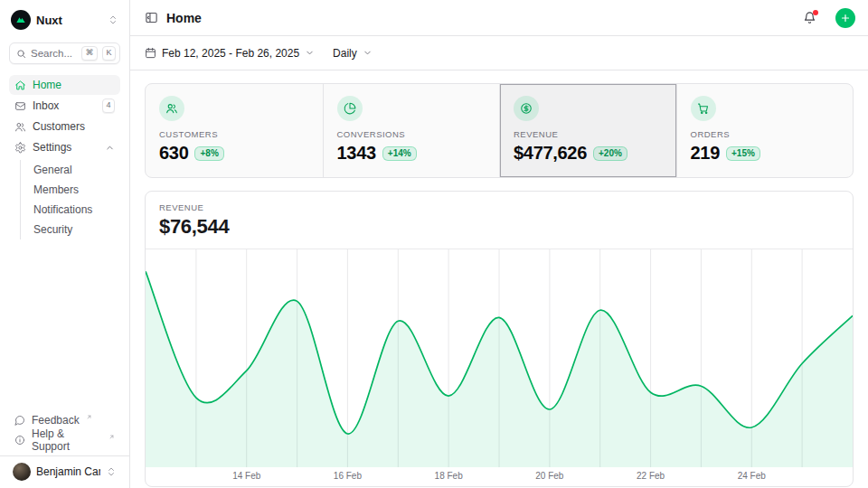  Describe the element at coordinates (71, 170) in the screenshot. I see `sidebar-item-general: General` at that location.